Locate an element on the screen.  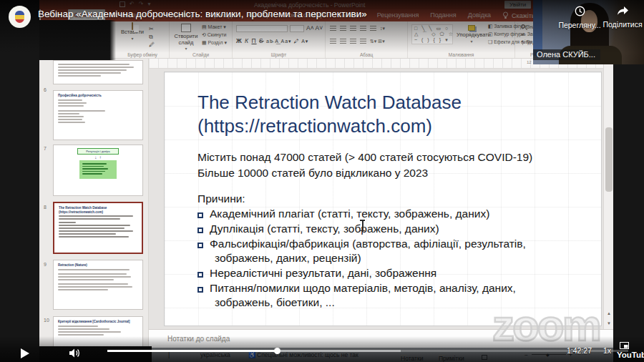
thumbnail-slide-8-selected: The Retraction Watch Database (https://r… is located at coordinates (98, 228).